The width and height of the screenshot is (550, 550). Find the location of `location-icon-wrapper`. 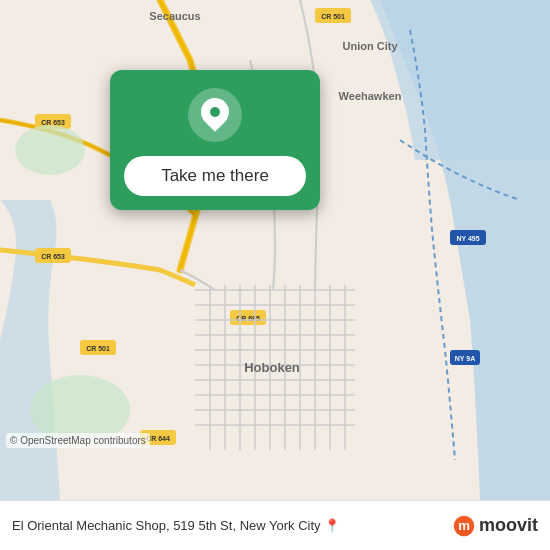

location-icon-wrapper is located at coordinates (215, 115).